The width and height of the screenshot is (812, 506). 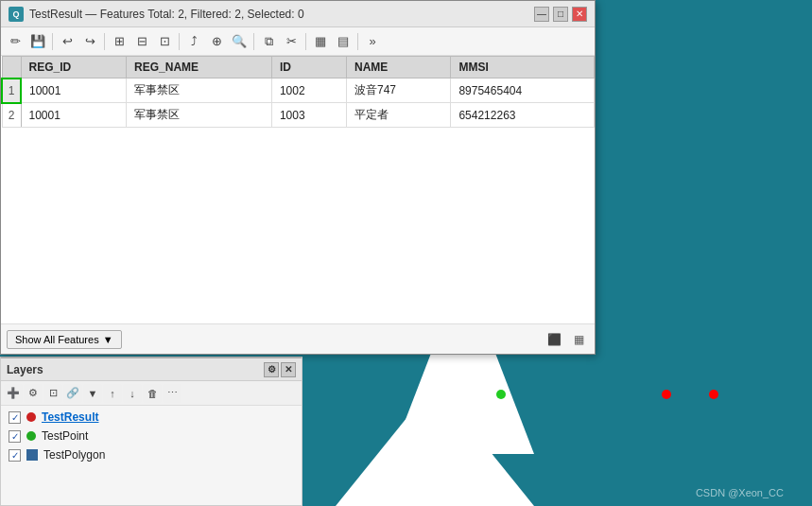 I want to click on layers-settings-button: ⚙, so click(x=271, y=370).